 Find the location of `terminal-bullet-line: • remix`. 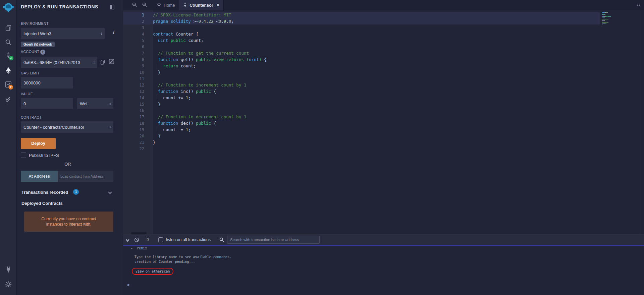

terminal-bullet-line: • remix is located at coordinates (139, 248).